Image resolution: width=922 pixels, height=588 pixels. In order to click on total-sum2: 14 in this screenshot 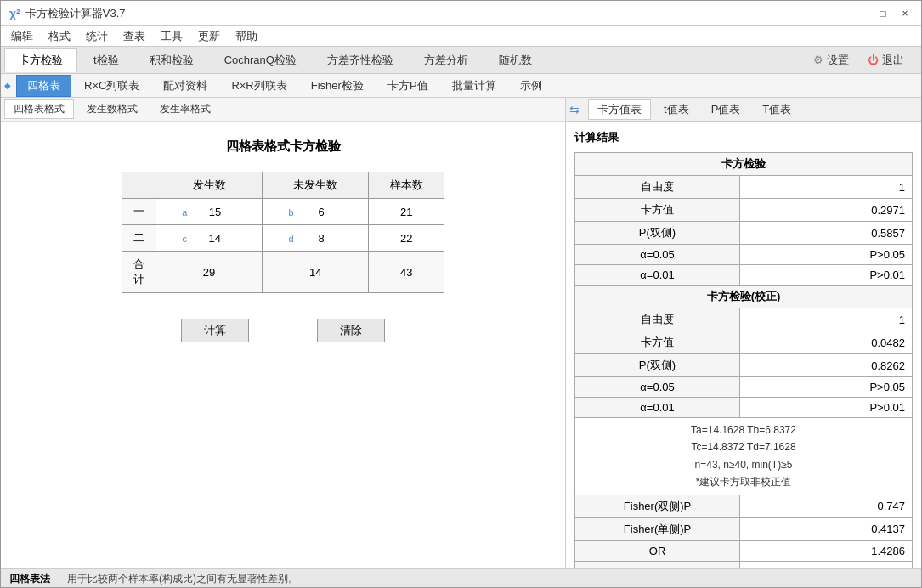, I will do `click(316, 272)`.